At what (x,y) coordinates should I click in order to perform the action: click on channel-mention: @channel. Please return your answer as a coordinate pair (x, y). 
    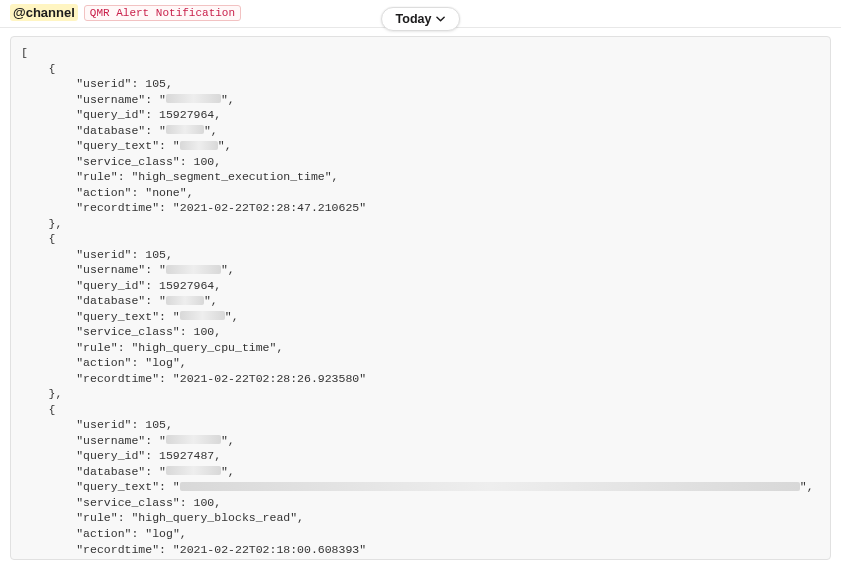
    Looking at the image, I should click on (44, 12).